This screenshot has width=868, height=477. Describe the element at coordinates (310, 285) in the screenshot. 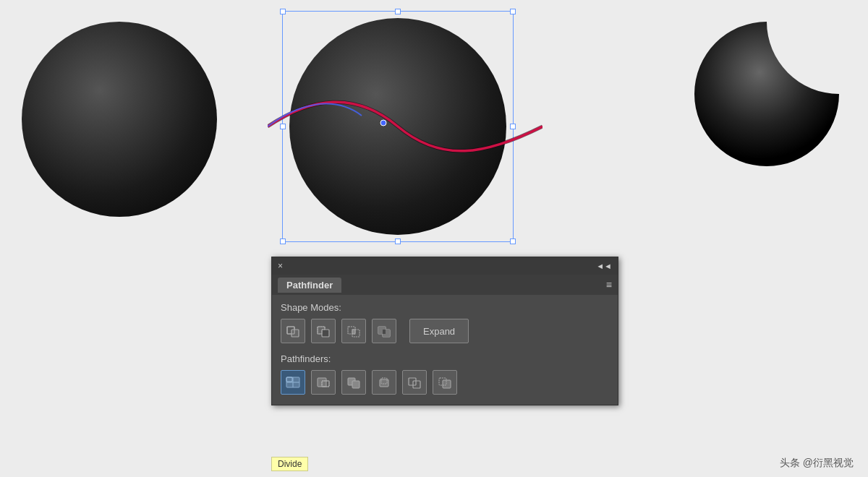

I see `pathfinder-tab: Pathfinder` at that location.